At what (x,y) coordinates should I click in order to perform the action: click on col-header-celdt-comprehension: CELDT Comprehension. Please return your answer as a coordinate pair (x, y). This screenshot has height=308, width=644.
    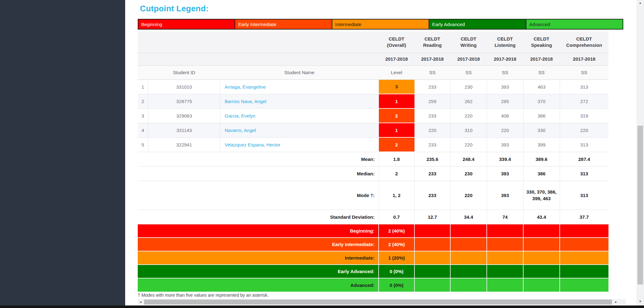
    Looking at the image, I should click on (584, 42).